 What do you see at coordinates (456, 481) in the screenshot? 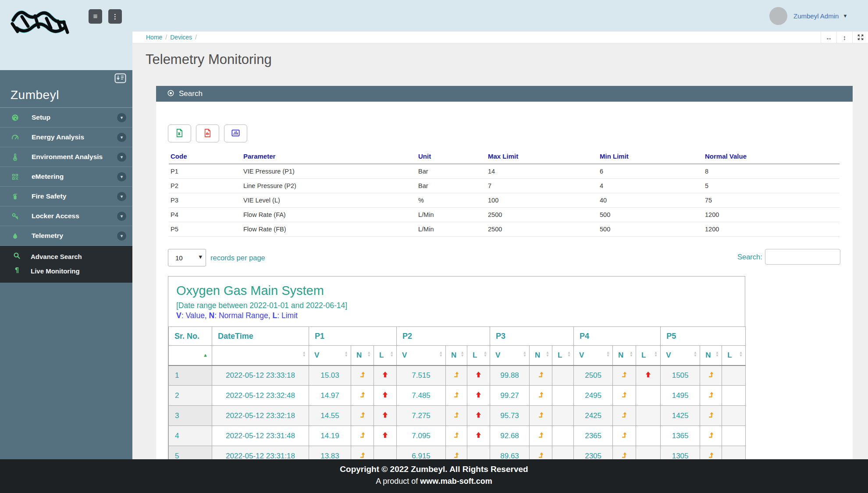
I see `product-link: www.mab-soft.com` at bounding box center [456, 481].